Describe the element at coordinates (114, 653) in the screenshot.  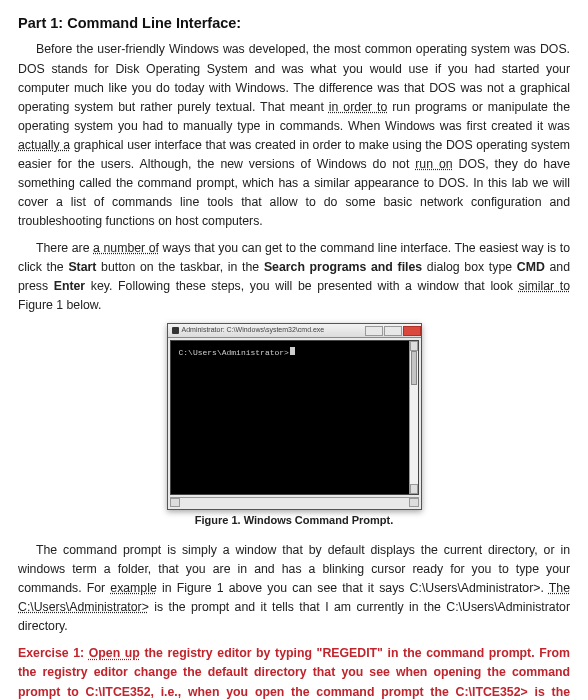
I see `text-underlined: Open up` at that location.